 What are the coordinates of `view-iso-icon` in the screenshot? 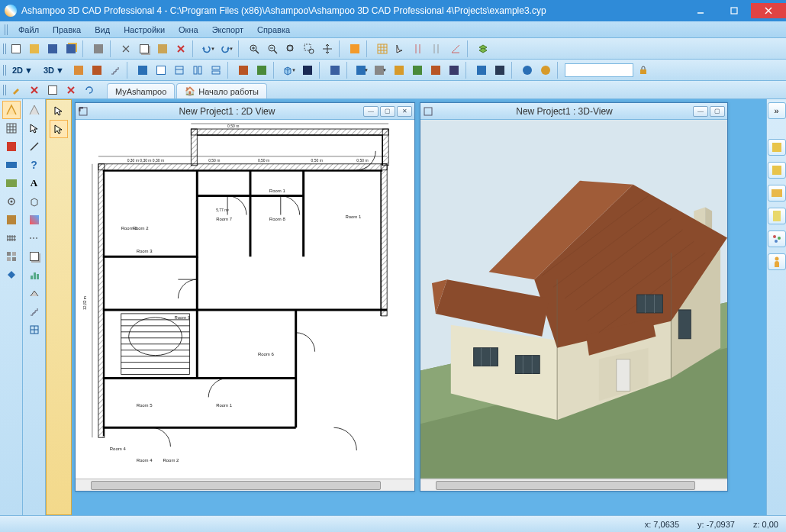 It's located at (243, 70).